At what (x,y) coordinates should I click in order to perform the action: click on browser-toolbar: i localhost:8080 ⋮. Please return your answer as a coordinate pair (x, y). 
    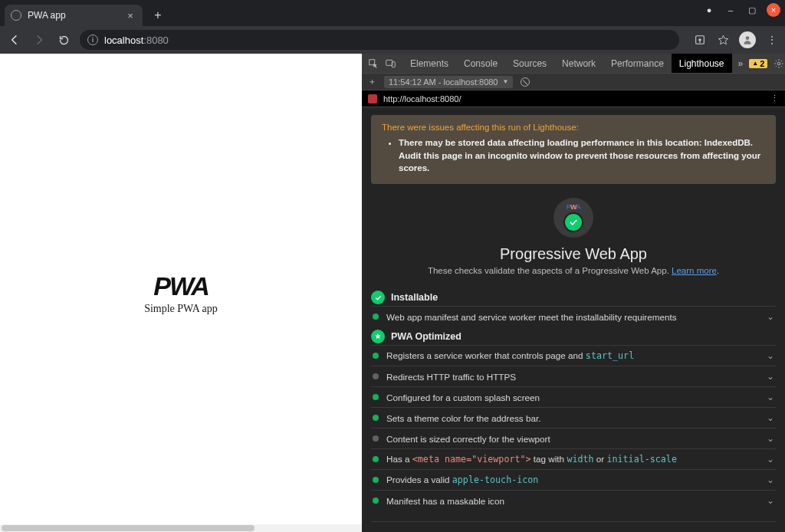
    Looking at the image, I should click on (392, 40).